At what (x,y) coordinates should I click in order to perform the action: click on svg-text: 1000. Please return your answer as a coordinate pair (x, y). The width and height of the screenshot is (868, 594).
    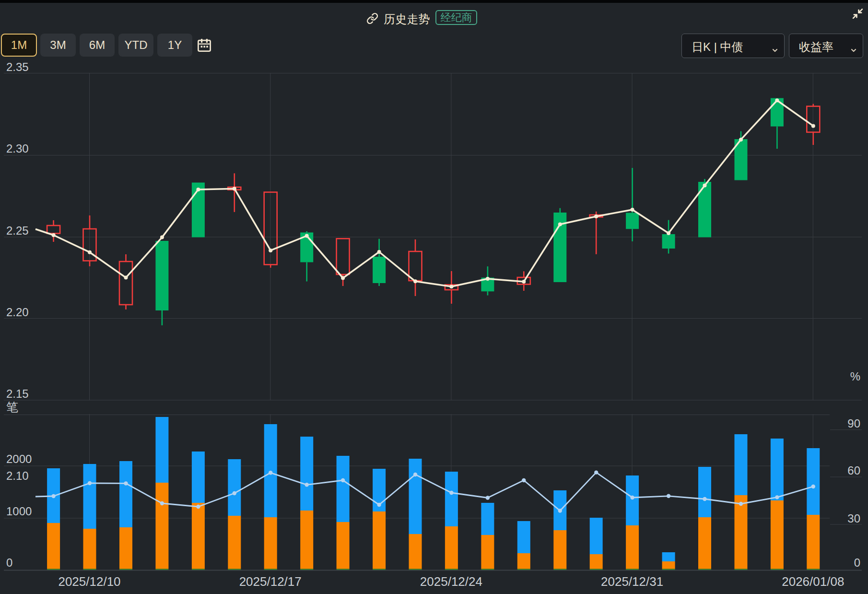
    Looking at the image, I should click on (19, 511).